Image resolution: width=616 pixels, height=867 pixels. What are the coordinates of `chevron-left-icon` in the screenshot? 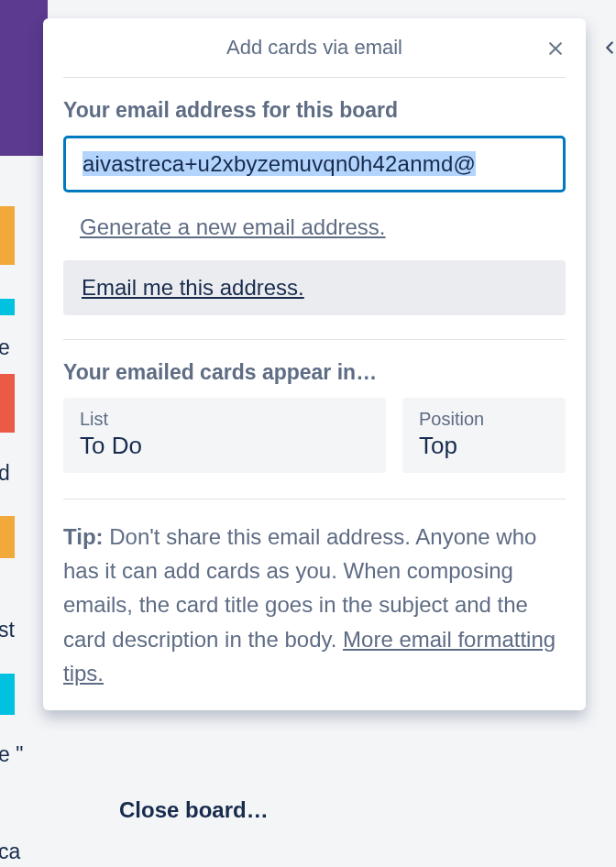 It's located at (608, 49).